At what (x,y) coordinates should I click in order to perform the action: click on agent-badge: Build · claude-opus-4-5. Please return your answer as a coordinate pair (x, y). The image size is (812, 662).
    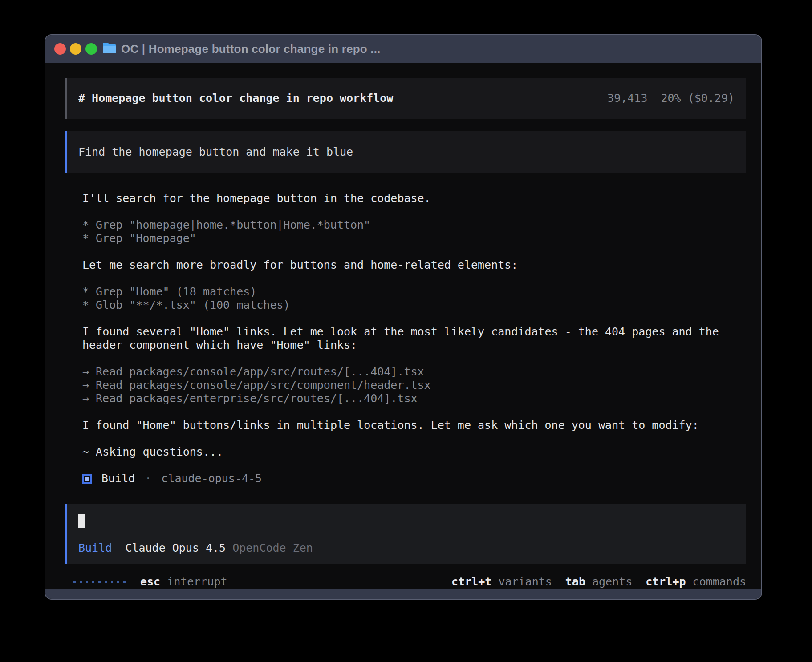
    Looking at the image, I should click on (414, 479).